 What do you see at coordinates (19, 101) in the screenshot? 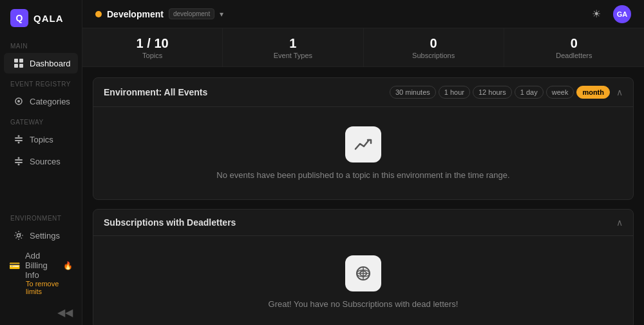
I see `categories-icon` at bounding box center [19, 101].